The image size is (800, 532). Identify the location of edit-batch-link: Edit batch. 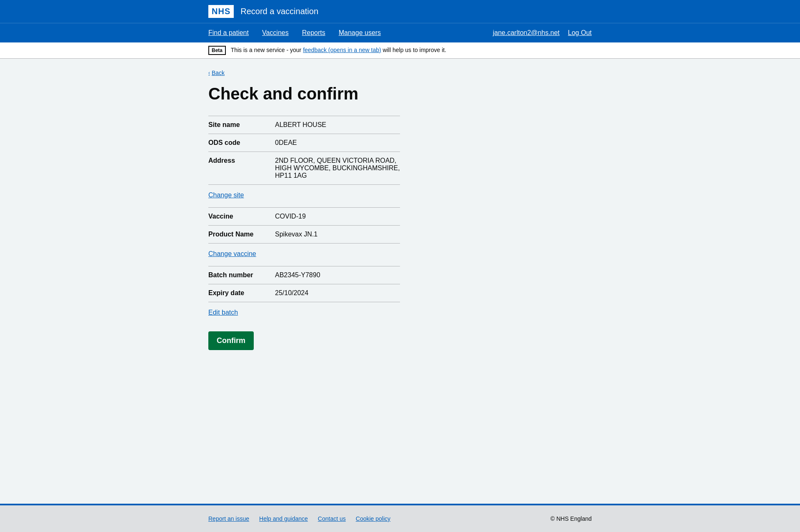
(223, 313).